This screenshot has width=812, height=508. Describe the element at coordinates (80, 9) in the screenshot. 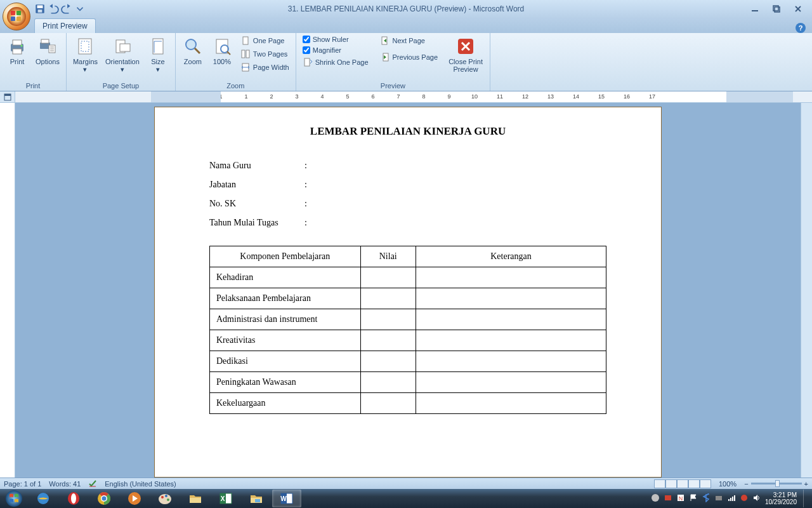

I see `qat-more-icon` at that location.